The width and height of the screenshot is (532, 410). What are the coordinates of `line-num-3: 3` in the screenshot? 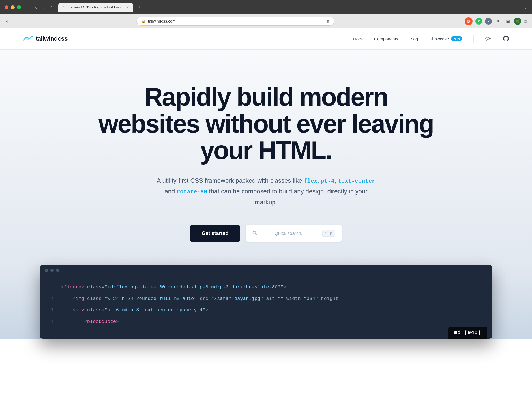 It's located at (50, 310).